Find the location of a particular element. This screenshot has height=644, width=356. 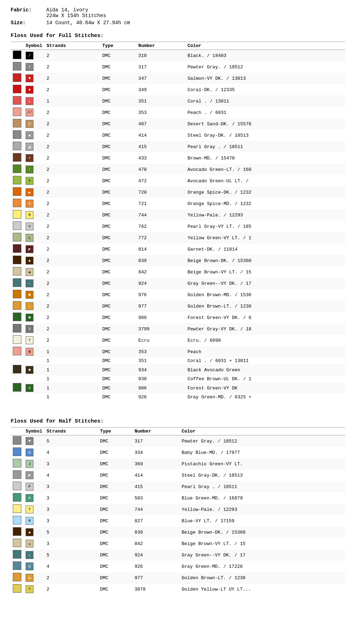

color-cell: Golden Brown-LT. / 1230 is located at coordinates (266, 306).